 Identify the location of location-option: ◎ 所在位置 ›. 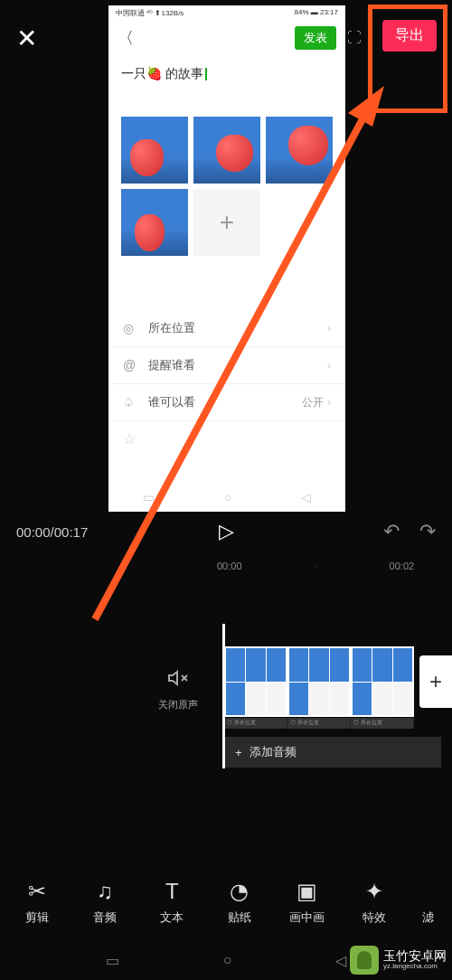
(227, 329).